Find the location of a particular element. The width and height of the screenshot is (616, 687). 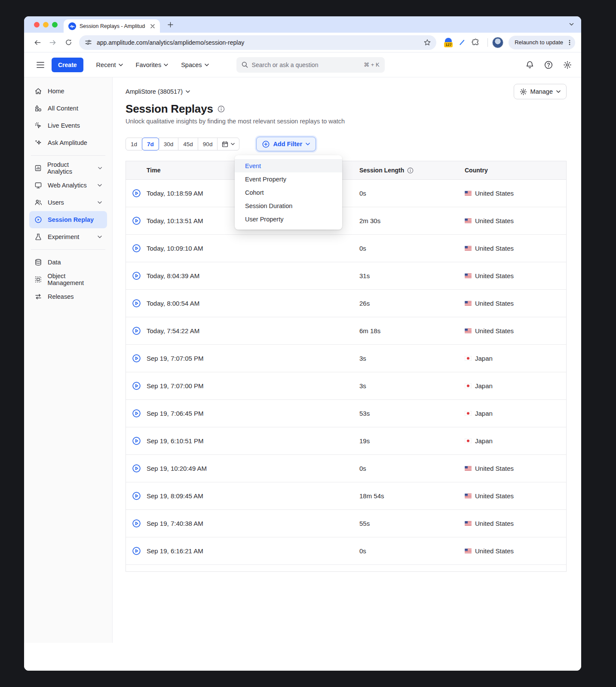

tab-close-icon is located at coordinates (153, 26).